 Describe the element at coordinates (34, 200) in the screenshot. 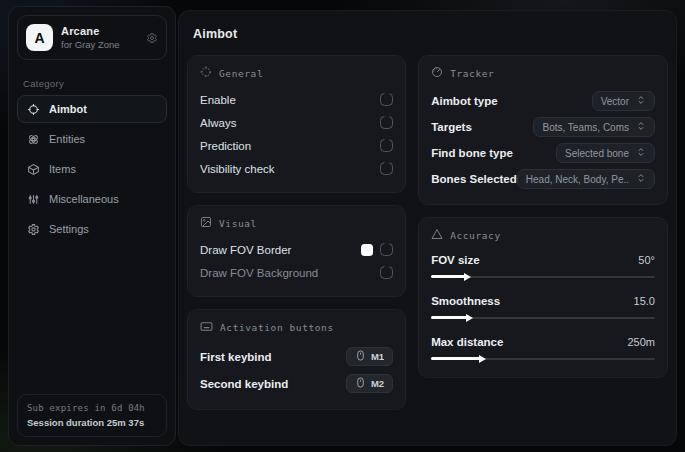

I see `sliders-icon` at that location.